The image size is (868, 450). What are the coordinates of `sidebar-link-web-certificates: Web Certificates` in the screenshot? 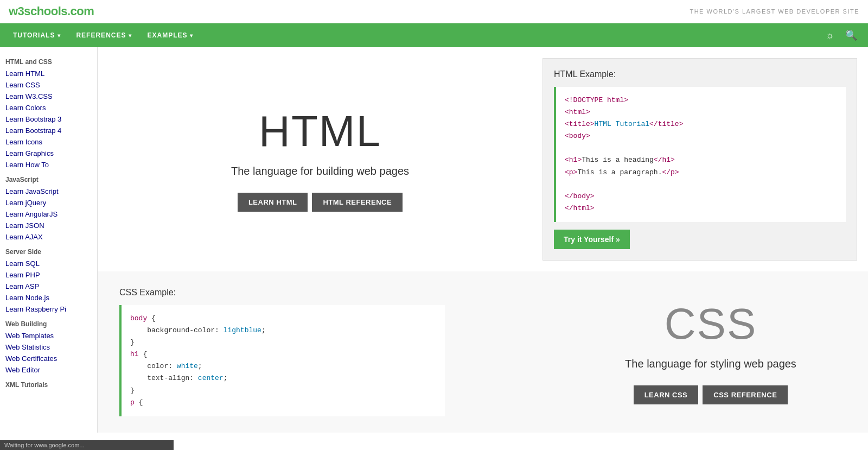 It's located at (49, 358).